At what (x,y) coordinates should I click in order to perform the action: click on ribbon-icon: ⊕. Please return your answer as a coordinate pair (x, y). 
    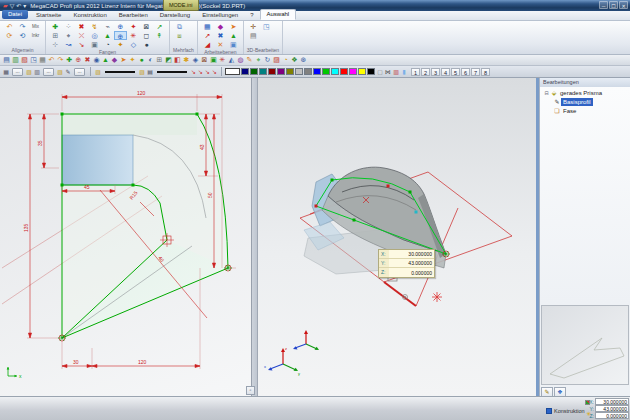
    Looking at the image, I should click on (120, 36).